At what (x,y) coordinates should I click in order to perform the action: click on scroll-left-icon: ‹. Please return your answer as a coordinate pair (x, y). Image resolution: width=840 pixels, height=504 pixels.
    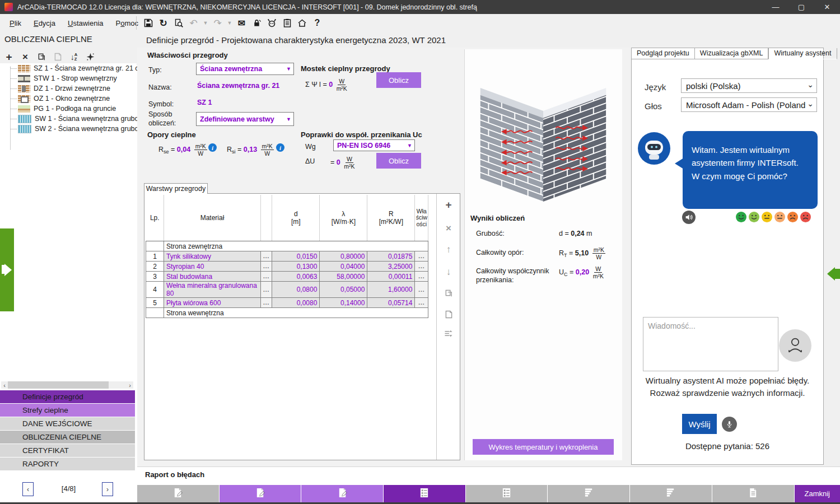
    Looking at the image, I should click on (4, 385).